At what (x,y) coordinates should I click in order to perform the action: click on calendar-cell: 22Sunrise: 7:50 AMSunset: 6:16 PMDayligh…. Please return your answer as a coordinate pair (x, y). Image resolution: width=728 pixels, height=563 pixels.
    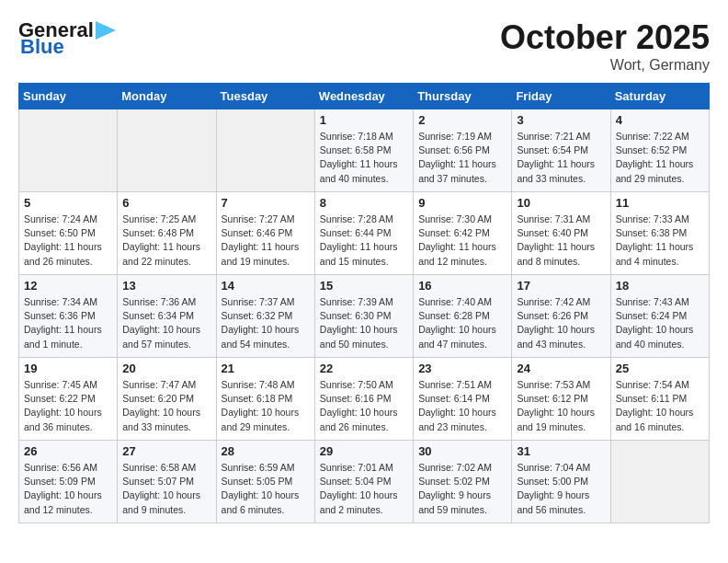
    Looking at the image, I should click on (364, 399).